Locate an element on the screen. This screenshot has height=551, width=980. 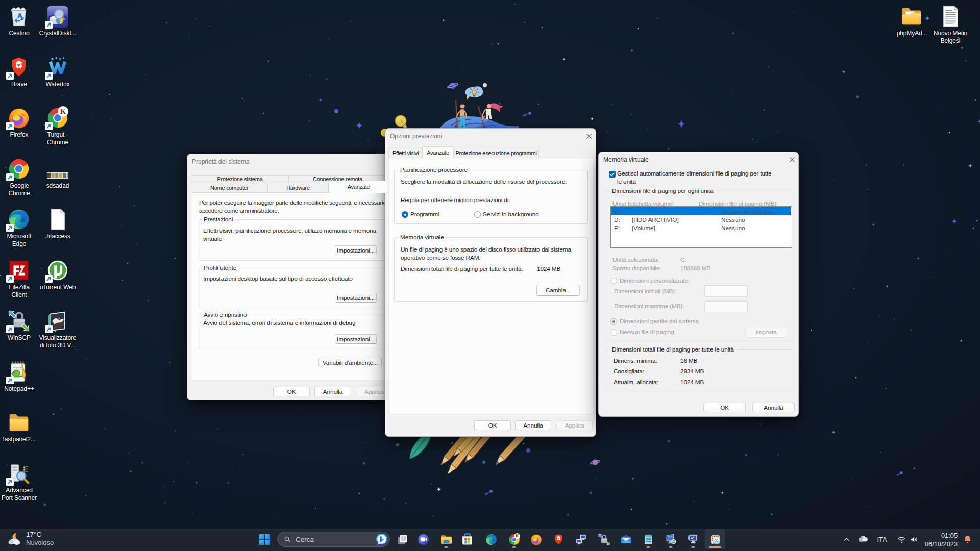
radio-servizi-background is located at coordinates (478, 214).